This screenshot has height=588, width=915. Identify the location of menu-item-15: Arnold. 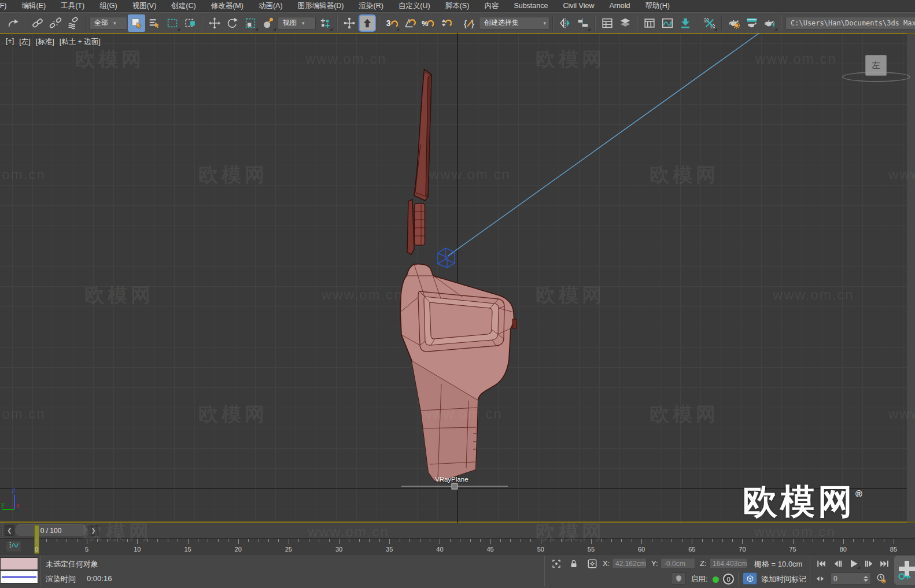
(619, 6).